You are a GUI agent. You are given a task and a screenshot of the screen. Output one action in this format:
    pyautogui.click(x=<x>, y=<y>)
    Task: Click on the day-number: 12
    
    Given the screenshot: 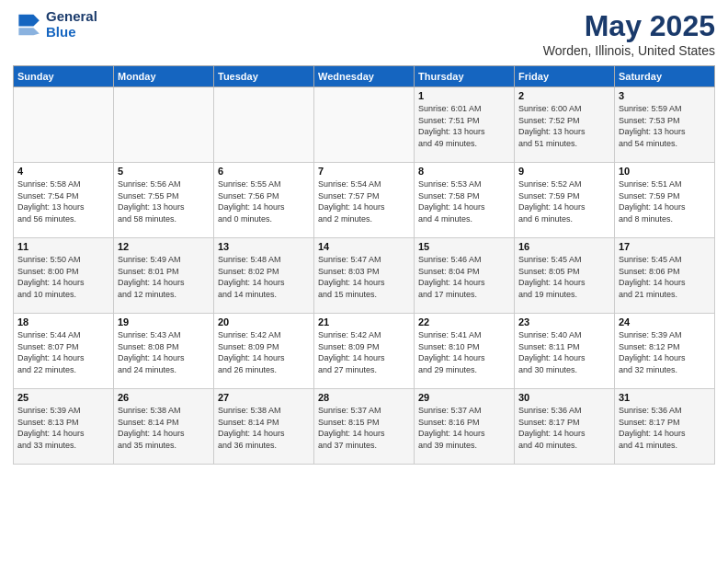 What is the action you would take?
    pyautogui.click(x=164, y=247)
    